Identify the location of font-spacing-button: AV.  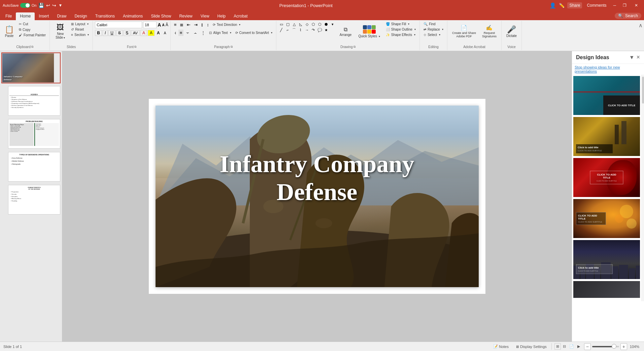
(135, 33).